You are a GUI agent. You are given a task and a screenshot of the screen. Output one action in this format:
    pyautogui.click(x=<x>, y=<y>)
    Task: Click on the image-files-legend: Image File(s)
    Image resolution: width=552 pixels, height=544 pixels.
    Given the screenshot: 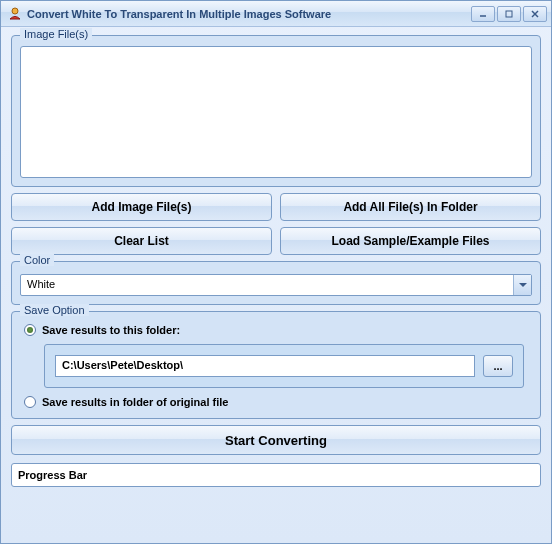 What is the action you would take?
    pyautogui.click(x=56, y=34)
    